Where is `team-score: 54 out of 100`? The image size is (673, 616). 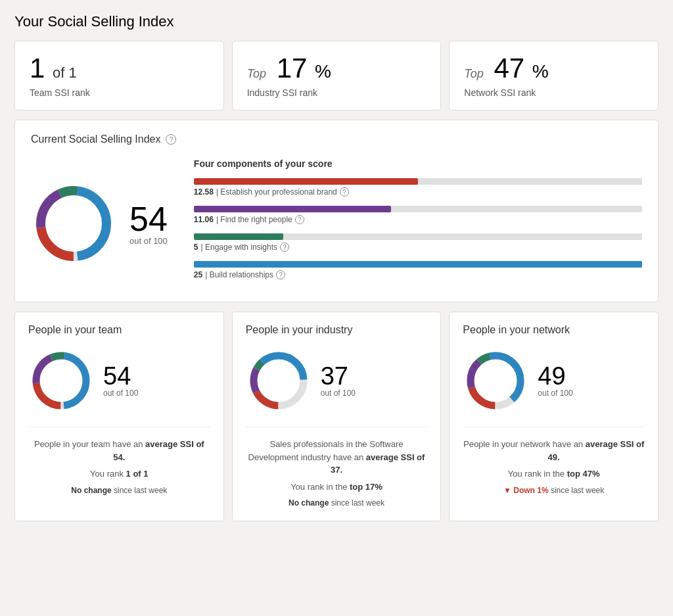 team-score: 54 out of 100 is located at coordinates (121, 381).